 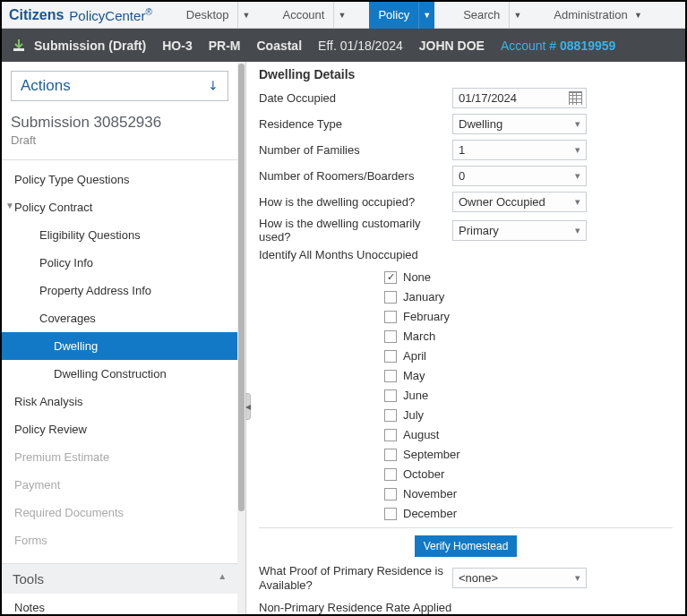 What do you see at coordinates (120, 457) in the screenshot?
I see `nav-premium-estimate: Premium Estimate` at bounding box center [120, 457].